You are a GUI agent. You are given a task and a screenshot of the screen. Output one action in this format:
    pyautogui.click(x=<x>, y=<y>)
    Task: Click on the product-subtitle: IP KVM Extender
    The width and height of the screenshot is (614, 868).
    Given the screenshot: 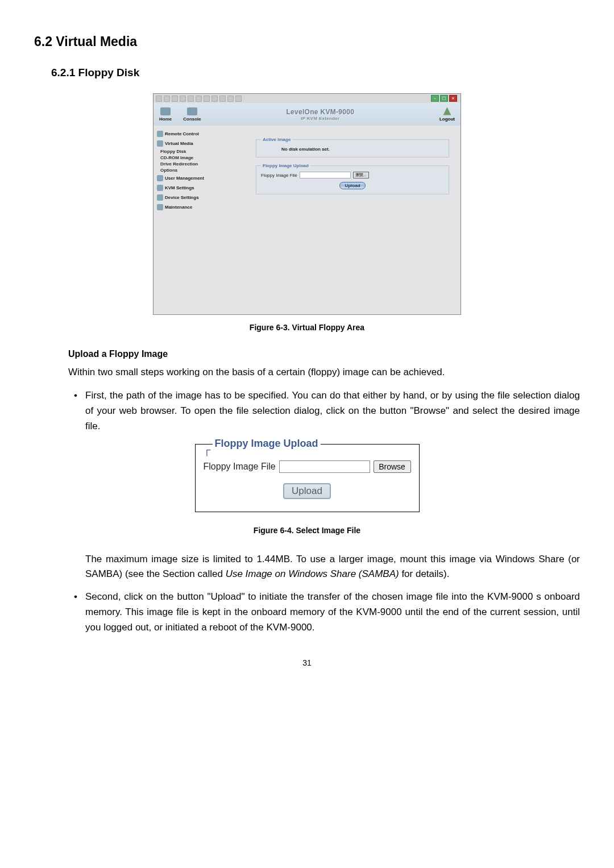 What is the action you would take?
    pyautogui.click(x=321, y=118)
    